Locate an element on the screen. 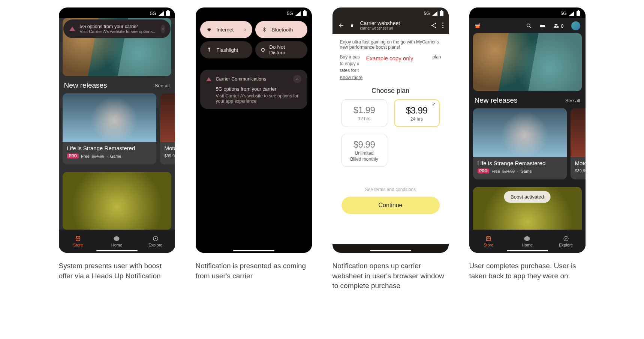 The height and width of the screenshot is (339, 644). step-caption: System presents user with boost offer vi… is located at coordinates (117, 271).